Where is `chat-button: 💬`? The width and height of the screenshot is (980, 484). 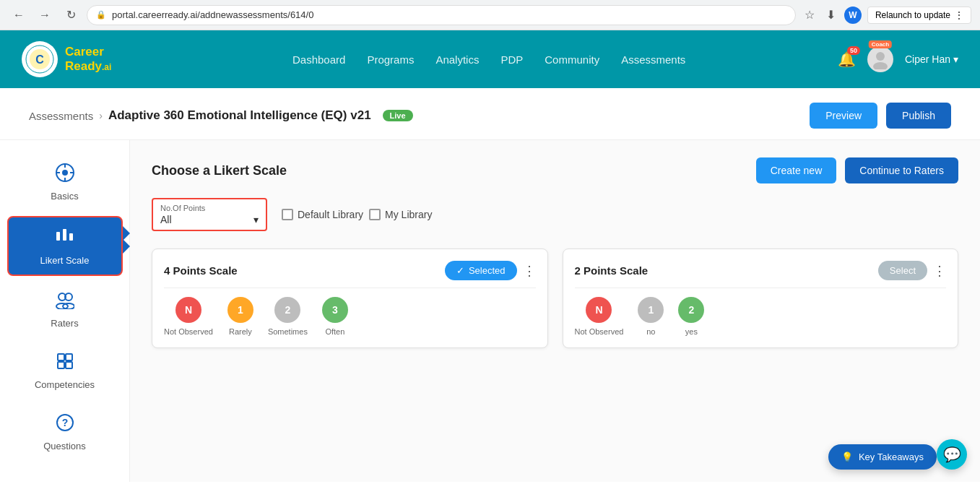
chat-button: 💬 is located at coordinates (952, 454).